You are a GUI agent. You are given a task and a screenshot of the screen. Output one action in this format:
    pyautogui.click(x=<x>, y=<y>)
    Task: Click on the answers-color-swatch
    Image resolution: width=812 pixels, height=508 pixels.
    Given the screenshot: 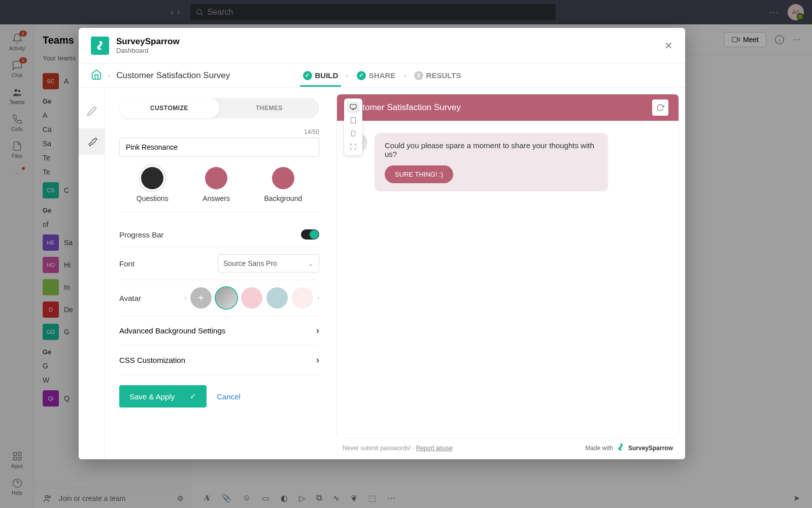 What is the action you would take?
    pyautogui.click(x=216, y=178)
    